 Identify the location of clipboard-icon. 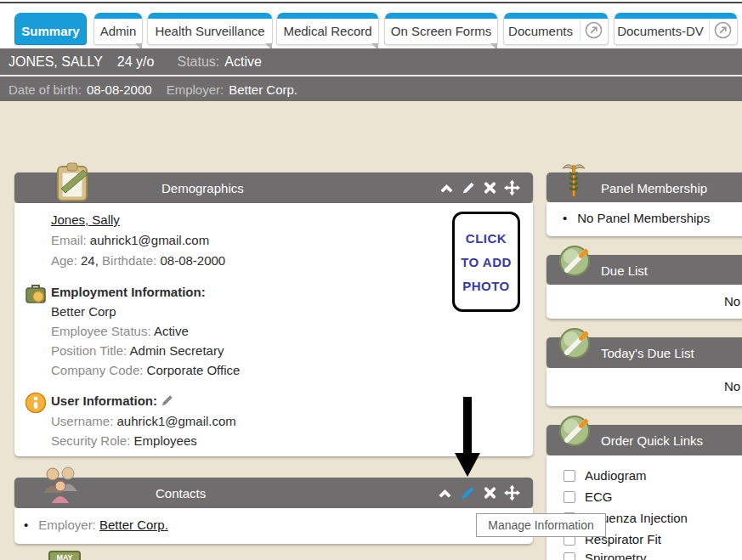
(73, 184).